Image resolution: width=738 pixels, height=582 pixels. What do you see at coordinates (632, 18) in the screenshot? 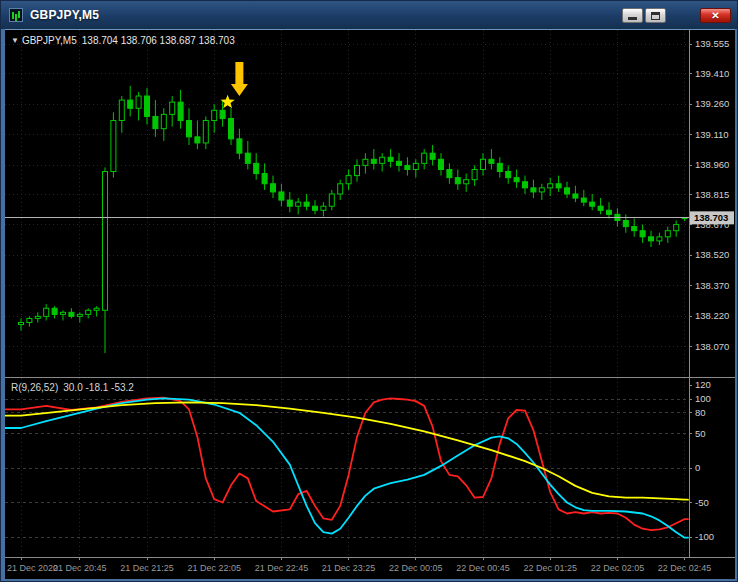
I see `minimize-icon` at bounding box center [632, 18].